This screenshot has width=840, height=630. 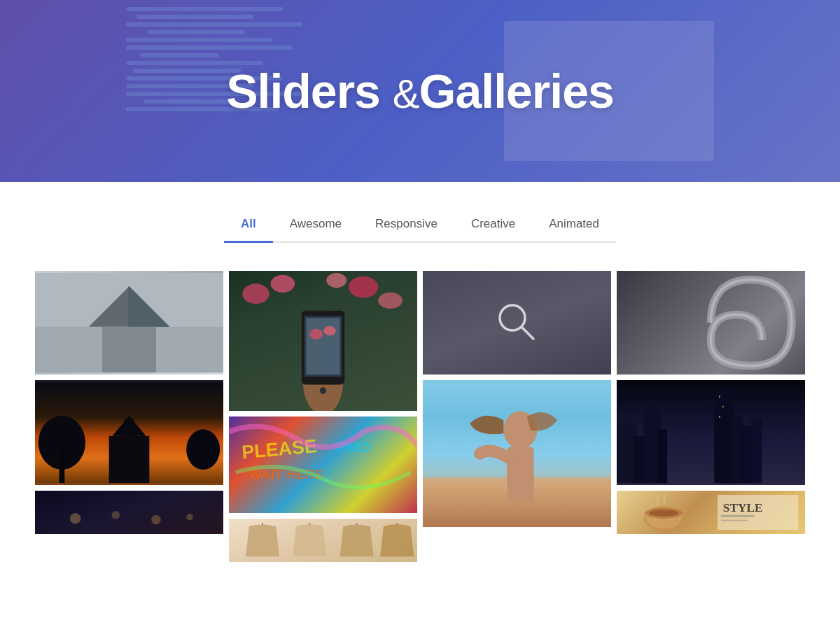 What do you see at coordinates (517, 323) in the screenshot?
I see `gallery-item-search-dark` at bounding box center [517, 323].